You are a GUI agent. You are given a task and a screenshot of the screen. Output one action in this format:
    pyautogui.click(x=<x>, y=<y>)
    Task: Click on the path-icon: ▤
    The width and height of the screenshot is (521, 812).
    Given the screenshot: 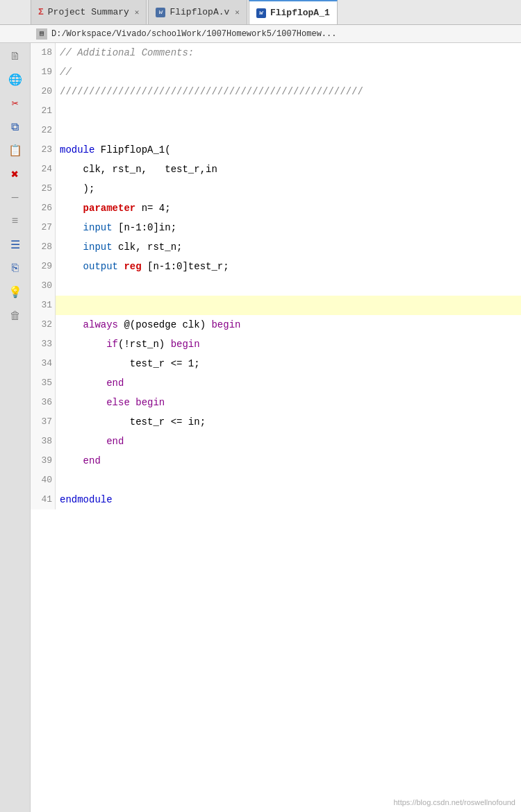 What is the action you would take?
    pyautogui.click(x=42, y=34)
    